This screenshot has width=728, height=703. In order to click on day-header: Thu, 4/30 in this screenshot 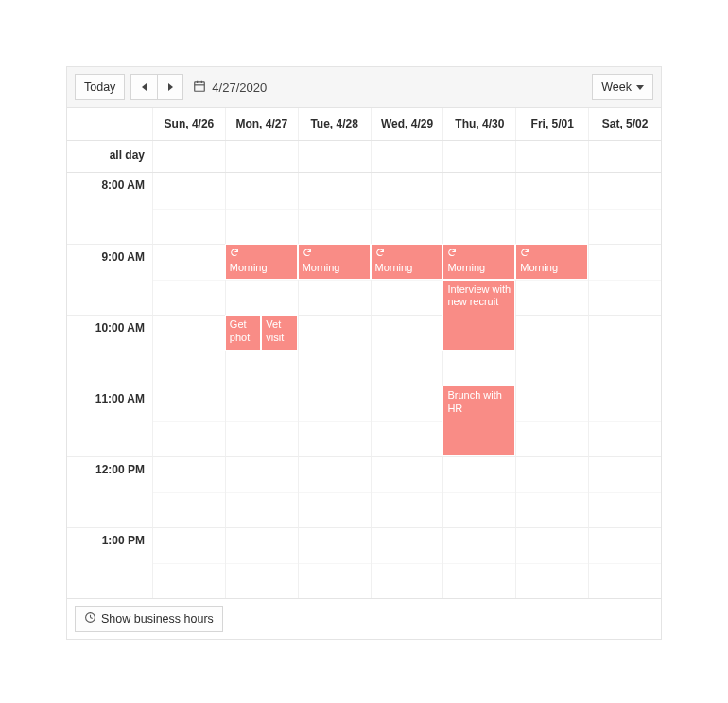, I will do `click(478, 124)`.